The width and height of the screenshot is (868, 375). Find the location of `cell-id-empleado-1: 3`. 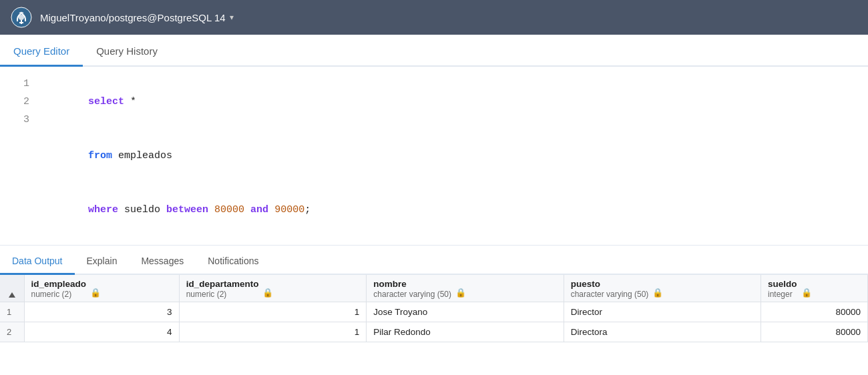

cell-id-empleado-1: 3 is located at coordinates (101, 312).